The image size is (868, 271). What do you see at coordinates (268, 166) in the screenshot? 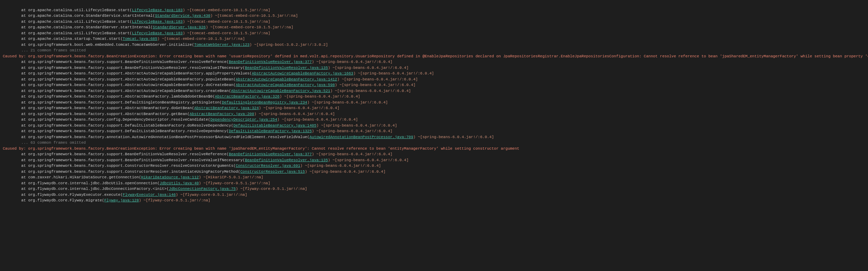
I see `stack-link: ConstructorResolver.java:691` at bounding box center [268, 166].